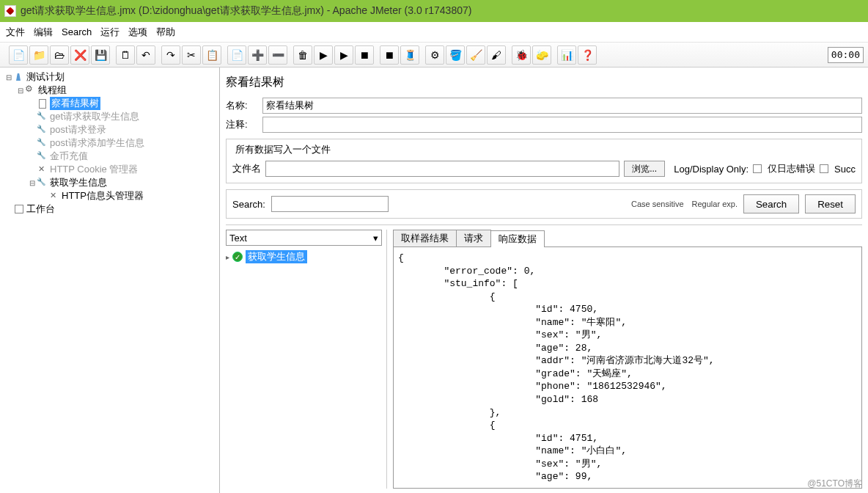 This screenshot has width=868, height=493. I want to click on menu-edit: 编辑, so click(43, 32).